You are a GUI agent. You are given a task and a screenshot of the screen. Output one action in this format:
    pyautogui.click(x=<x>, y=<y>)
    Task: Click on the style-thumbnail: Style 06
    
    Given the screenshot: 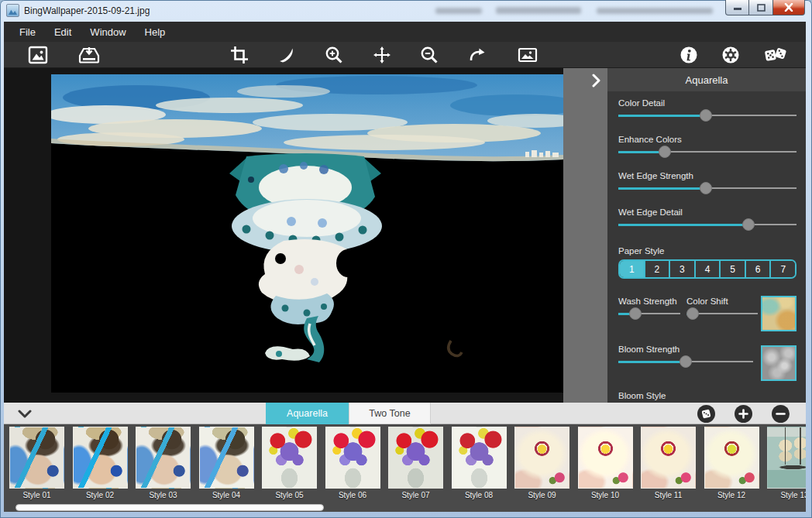 What is the action you would take?
    pyautogui.click(x=353, y=463)
    